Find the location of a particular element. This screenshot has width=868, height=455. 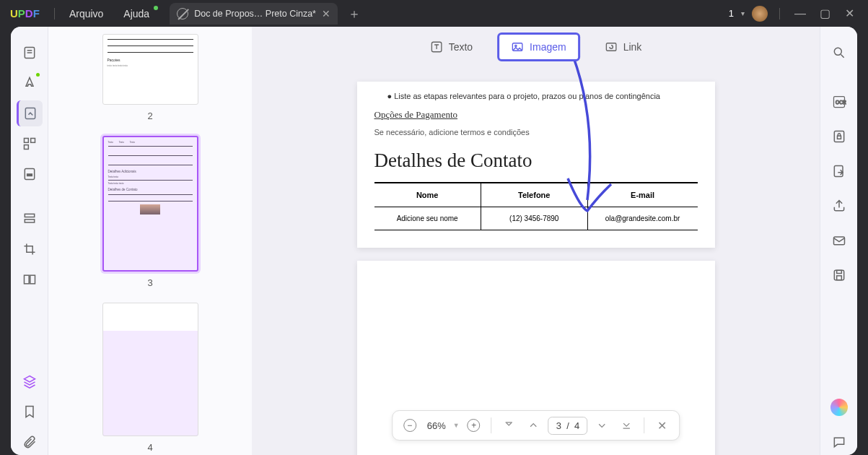

edit-tool is located at coordinates (30, 113).